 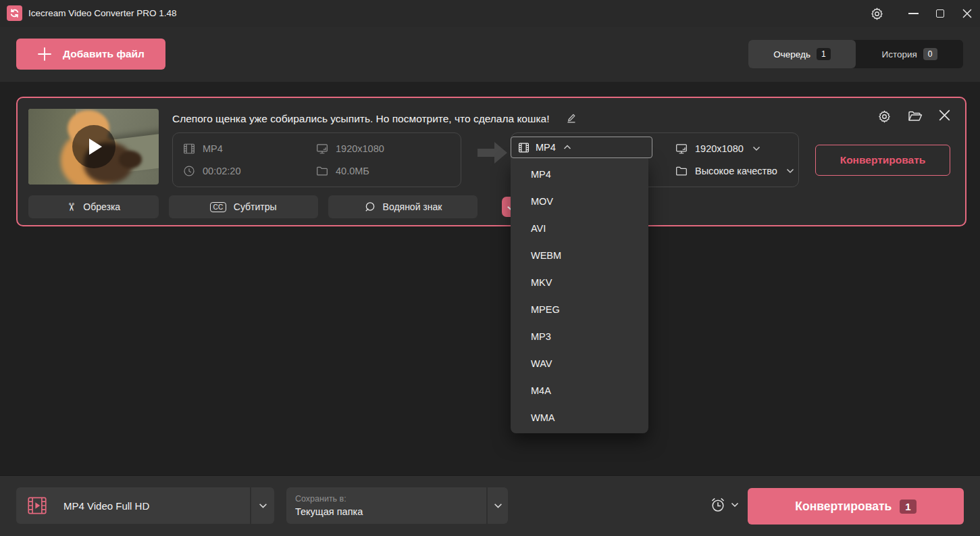 What do you see at coordinates (944, 116) in the screenshot?
I see `remove-file-icon` at bounding box center [944, 116].